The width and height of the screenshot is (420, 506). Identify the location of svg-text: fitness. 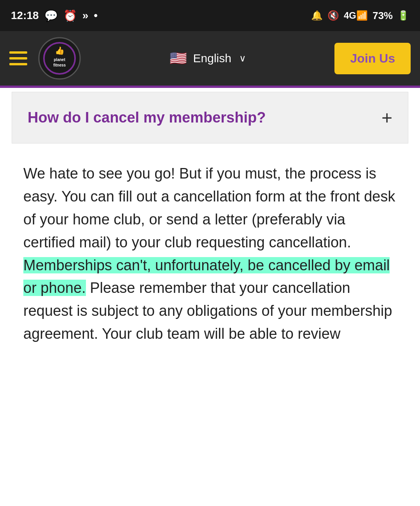
(60, 65).